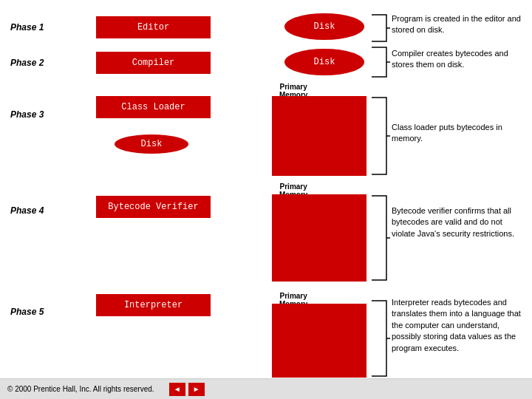 This screenshot has height=399, width=532. I want to click on phase-2-label: Phase 2, so click(27, 63).